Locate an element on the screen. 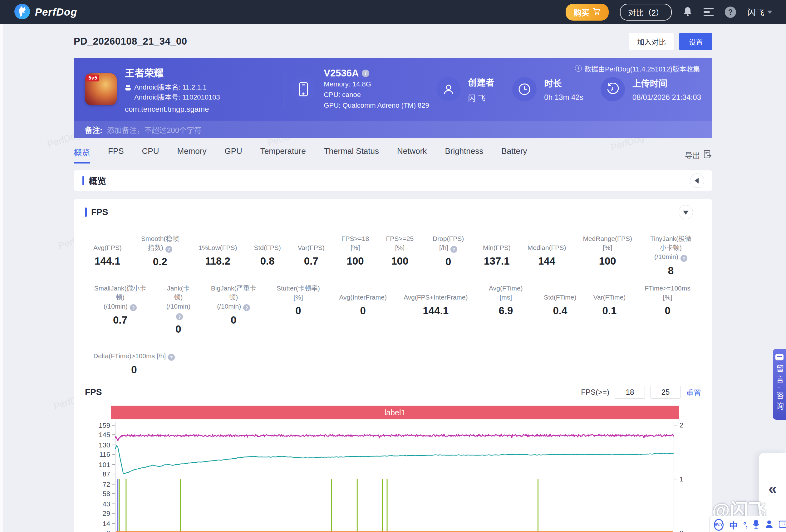 The image size is (786, 532). tab-Battery: Battery is located at coordinates (514, 155).